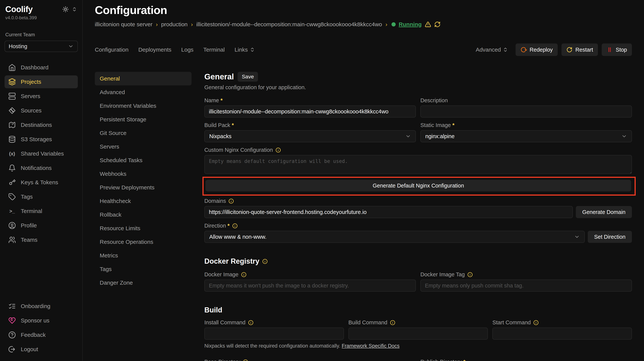  What do you see at coordinates (310, 360) in the screenshot?
I see `base-directory-label: Base Directory` at bounding box center [310, 360].